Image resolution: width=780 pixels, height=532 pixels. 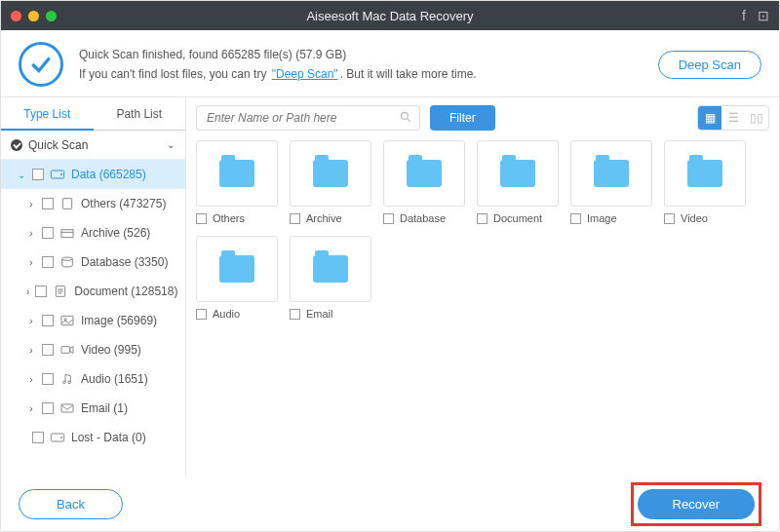 I want to click on search-icon, so click(x=406, y=119).